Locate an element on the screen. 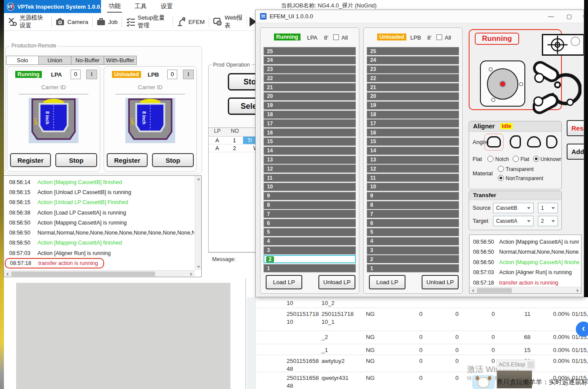 The height and width of the screenshot is (389, 588). slot-LPB-22: 22 is located at coordinates (413, 78).